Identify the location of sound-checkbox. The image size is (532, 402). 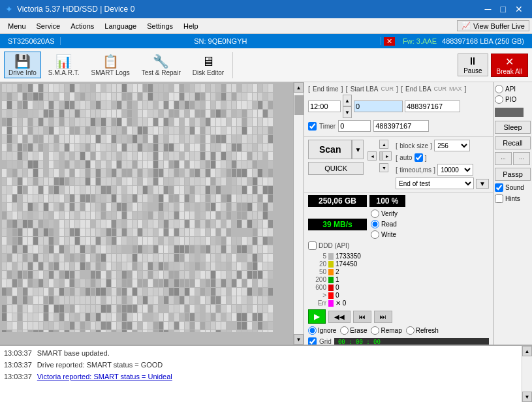
(499, 188).